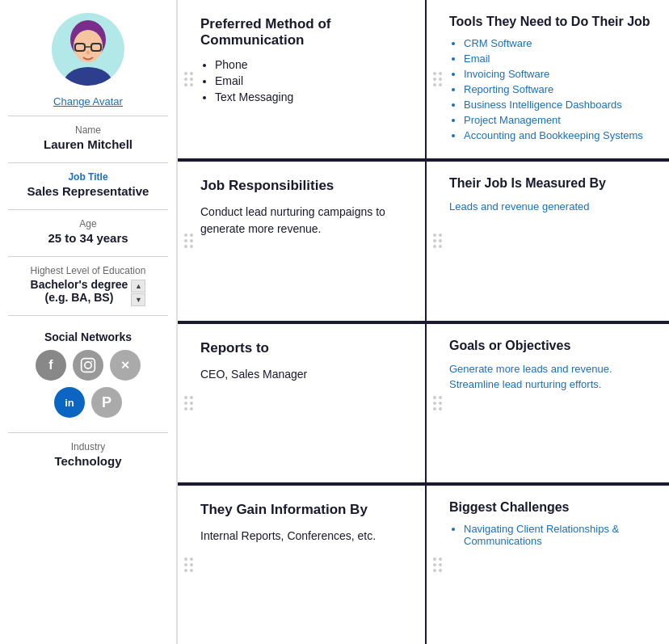 The width and height of the screenshot is (669, 644). Describe the element at coordinates (138, 293) in the screenshot. I see `education-arrows: ▲ ▼` at that location.